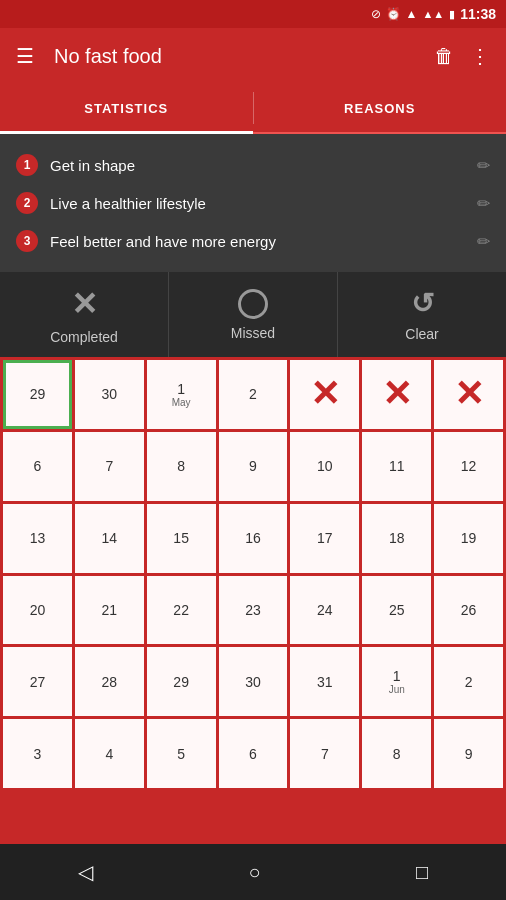 The image size is (506, 900). Describe the element at coordinates (109, 754) in the screenshot. I see `date-number: 4` at that location.